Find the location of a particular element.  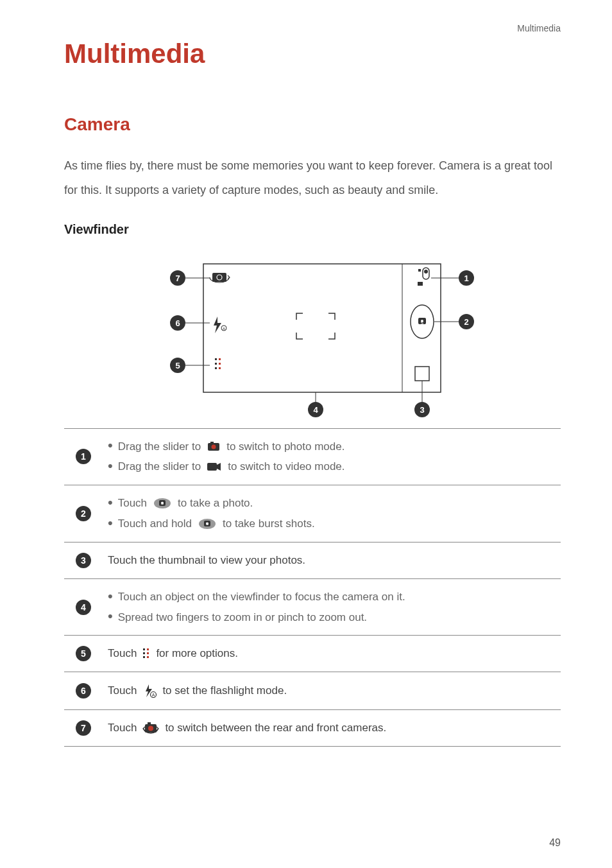

flash-auto-icon: A is located at coordinates (149, 691).